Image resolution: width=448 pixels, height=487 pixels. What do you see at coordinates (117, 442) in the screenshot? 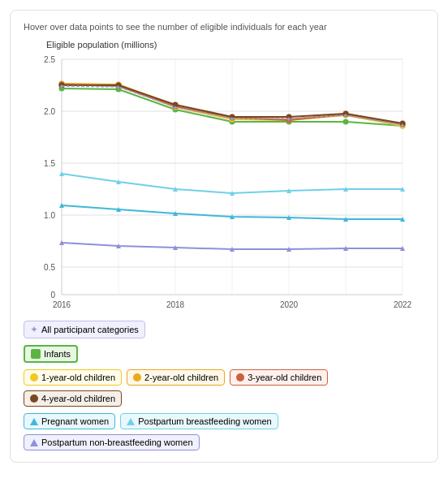
I see `legend-label-postpartum-nbf: Postpartum non-breastfeeding women` at bounding box center [117, 442].